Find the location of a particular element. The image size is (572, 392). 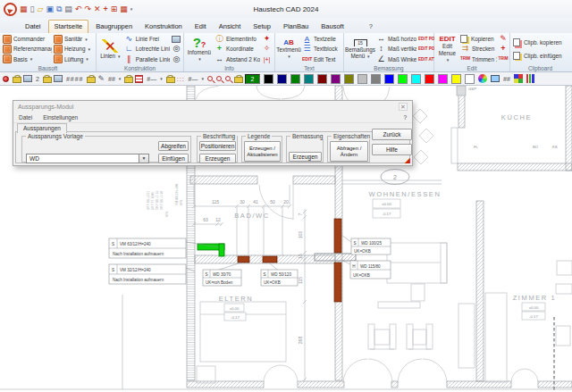

close-icon: ✕ is located at coordinates (403, 107).